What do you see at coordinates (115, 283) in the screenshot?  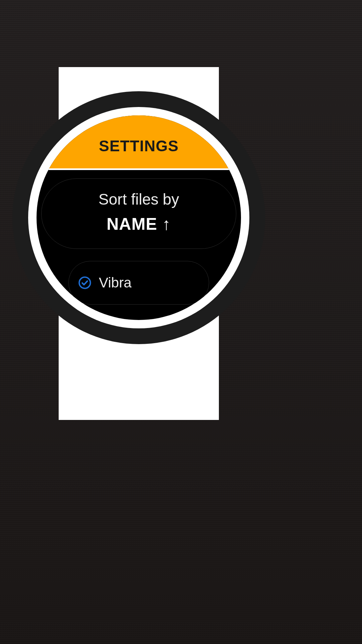 I see `vibra-label: Vibra` at bounding box center [115, 283].